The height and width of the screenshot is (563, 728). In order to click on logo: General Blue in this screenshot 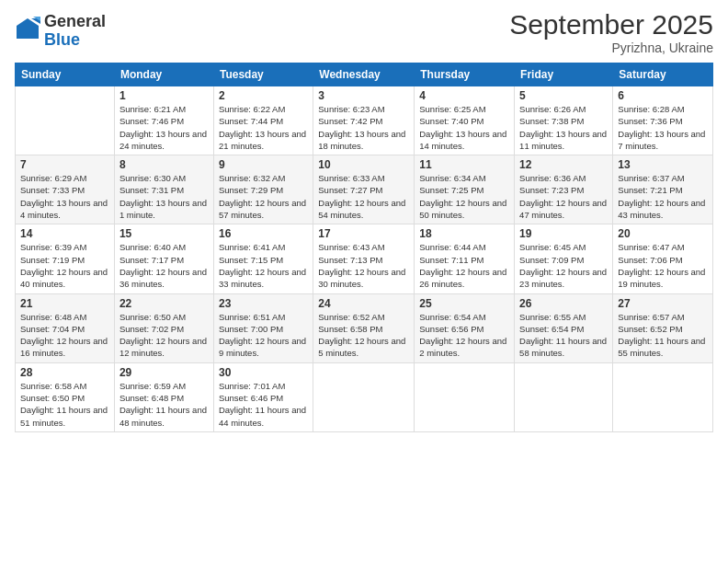, I will do `click(61, 31)`.